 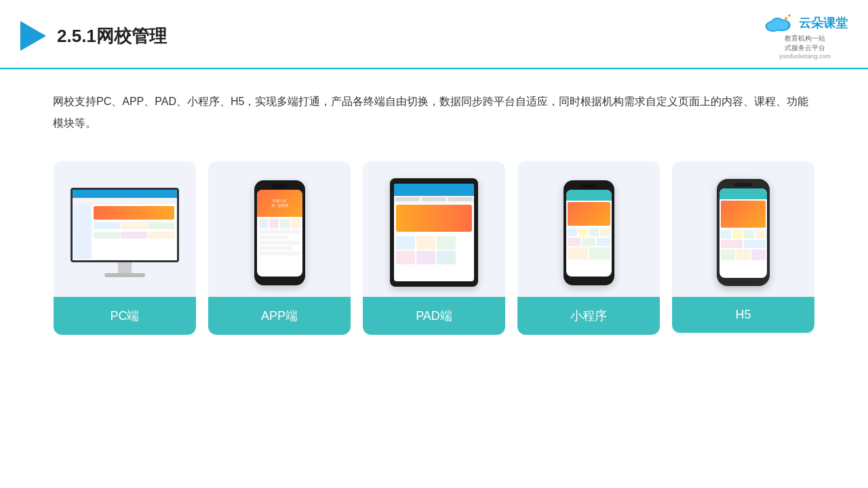 What do you see at coordinates (434, 232) in the screenshot?
I see `pad-tablet-icon` at bounding box center [434, 232].